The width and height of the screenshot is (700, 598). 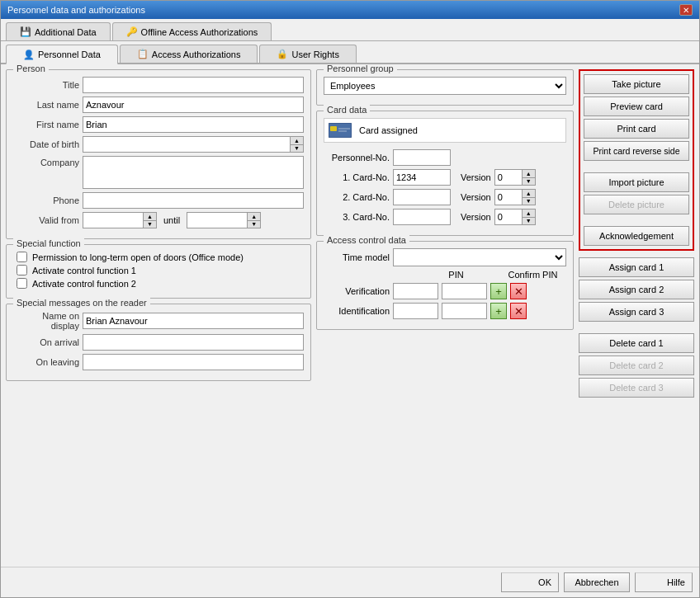 I want to click on on-arrival-input, so click(x=193, y=342).